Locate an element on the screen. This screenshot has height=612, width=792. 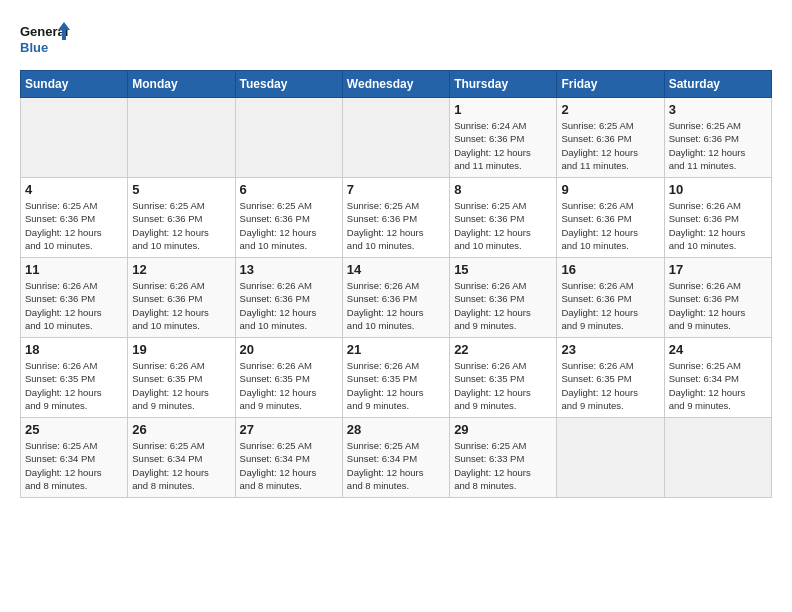
logo-svg: General Blue is located at coordinates (45, 40).